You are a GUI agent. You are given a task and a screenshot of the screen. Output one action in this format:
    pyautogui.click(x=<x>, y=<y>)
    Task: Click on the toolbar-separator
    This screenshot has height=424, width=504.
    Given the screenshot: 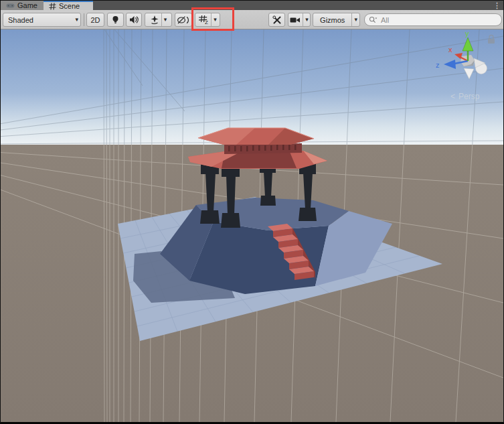 What is the action you would take?
    pyautogui.click(x=84, y=20)
    